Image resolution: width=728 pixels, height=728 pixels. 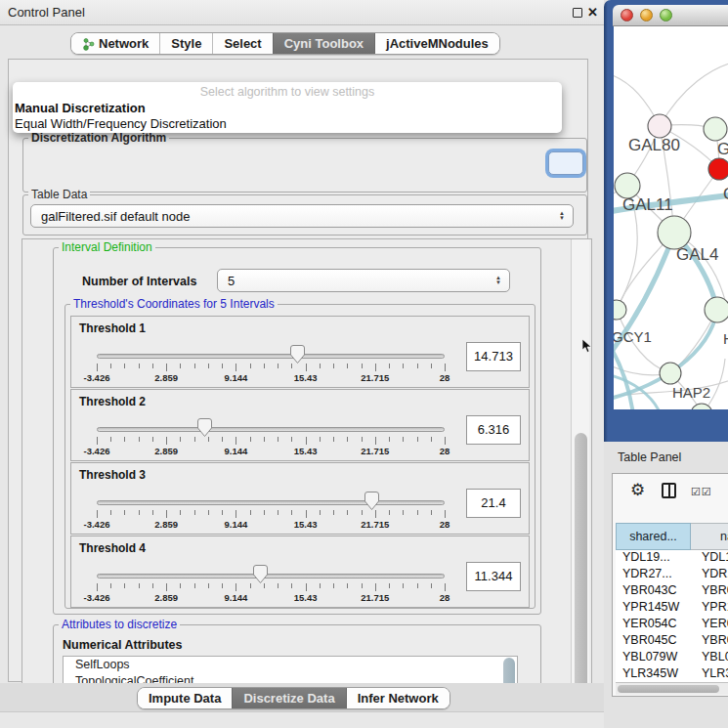 I want to click on number-of-intervals-combobox: 5 ▲▼, so click(x=364, y=280).